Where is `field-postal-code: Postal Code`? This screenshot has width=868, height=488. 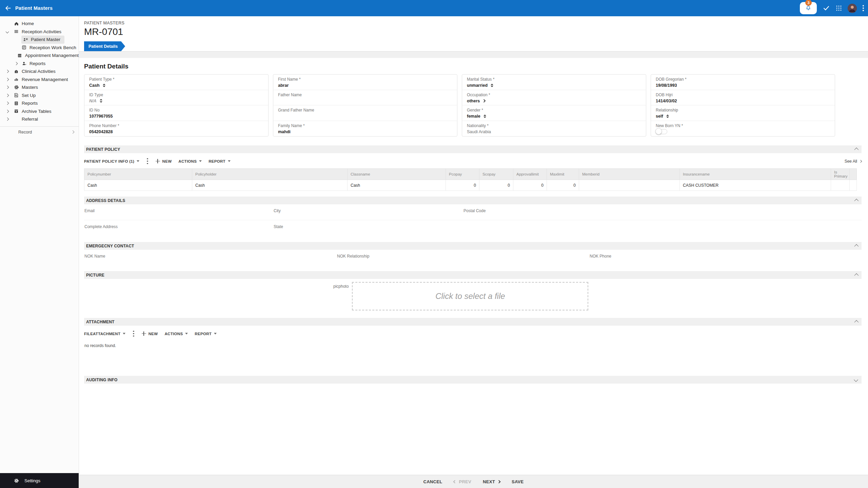
field-postal-code: Postal Code is located at coordinates (663, 212).